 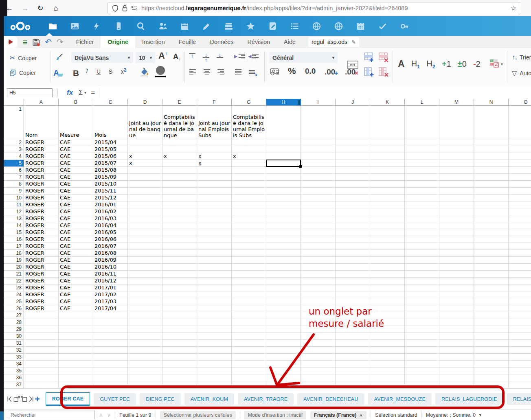 What do you see at coordinates (491, 142) in the screenshot?
I see `cell-N2` at bounding box center [491, 142].